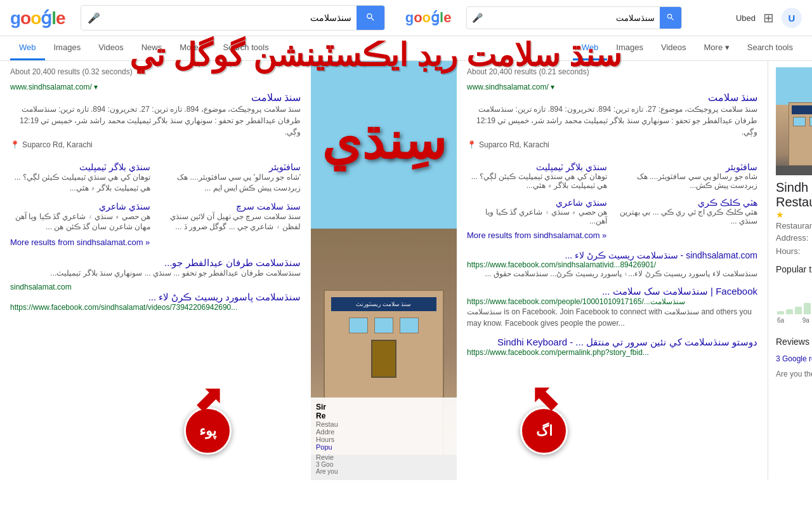 The height and width of the screenshot is (508, 812). Describe the element at coordinates (246, 48) in the screenshot. I see `tab-search-tools: Search tools` at that location.